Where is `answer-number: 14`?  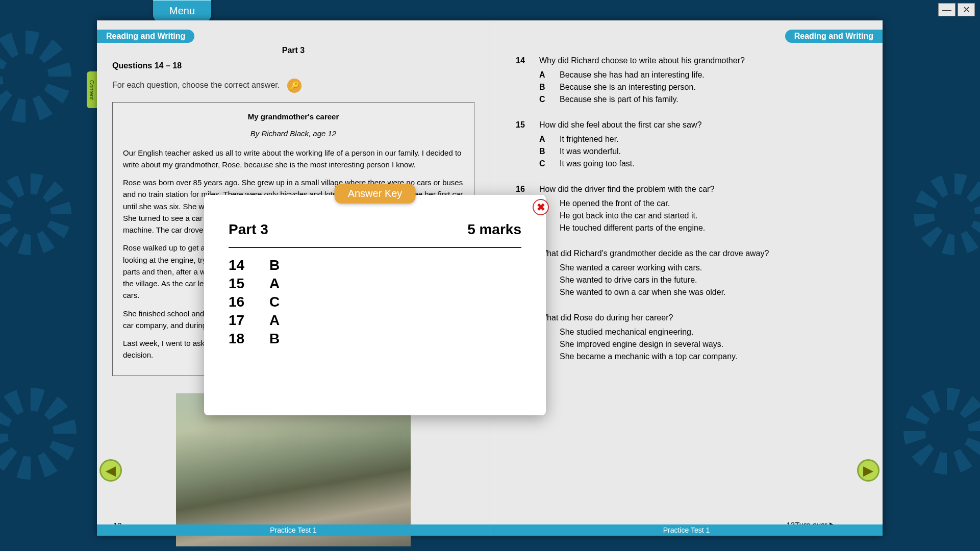
answer-number: 14 is located at coordinates (249, 265).